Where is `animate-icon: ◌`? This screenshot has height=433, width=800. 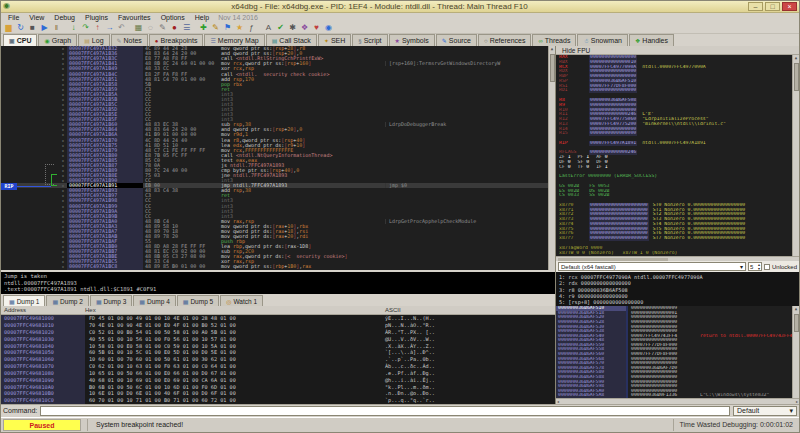 animate-icon: ◌ is located at coordinates (150, 28).